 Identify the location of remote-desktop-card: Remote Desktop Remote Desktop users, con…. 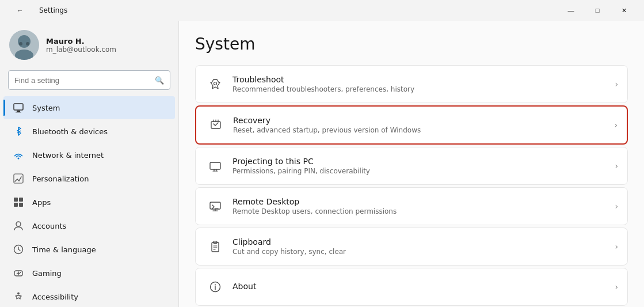
(411, 206).